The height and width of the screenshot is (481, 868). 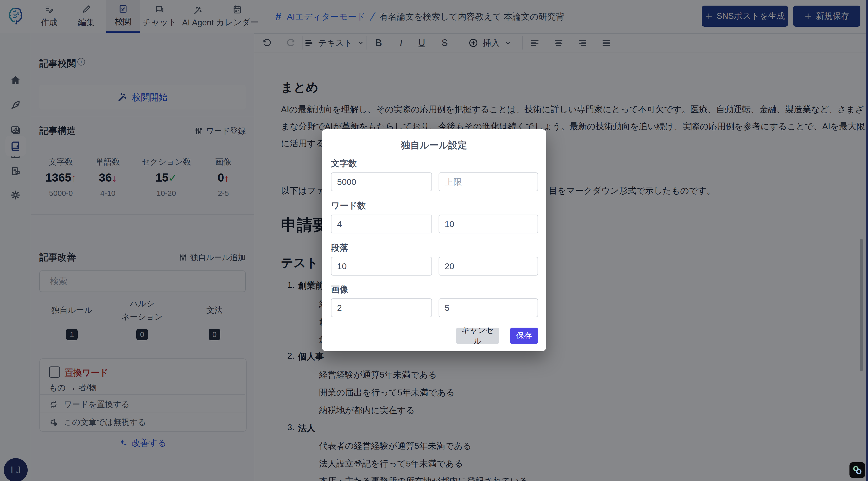 What do you see at coordinates (489, 266) in the screenshot?
I see `paragraphs-max-input` at bounding box center [489, 266].